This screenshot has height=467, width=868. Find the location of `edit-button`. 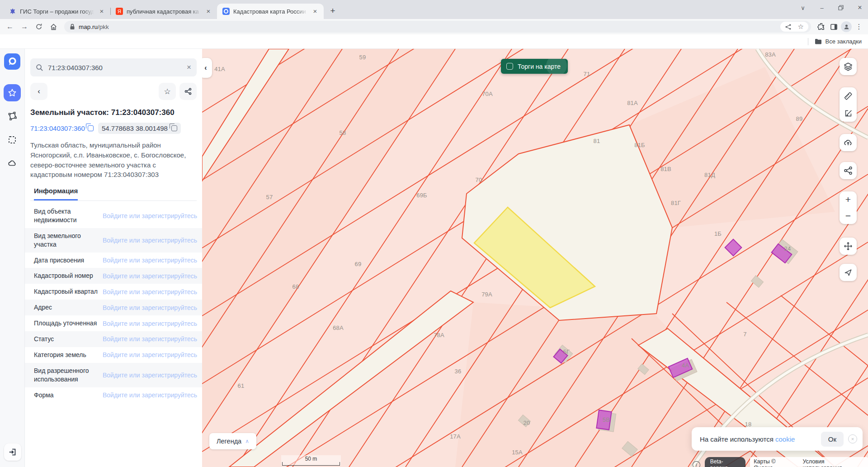

edit-button is located at coordinates (848, 113).